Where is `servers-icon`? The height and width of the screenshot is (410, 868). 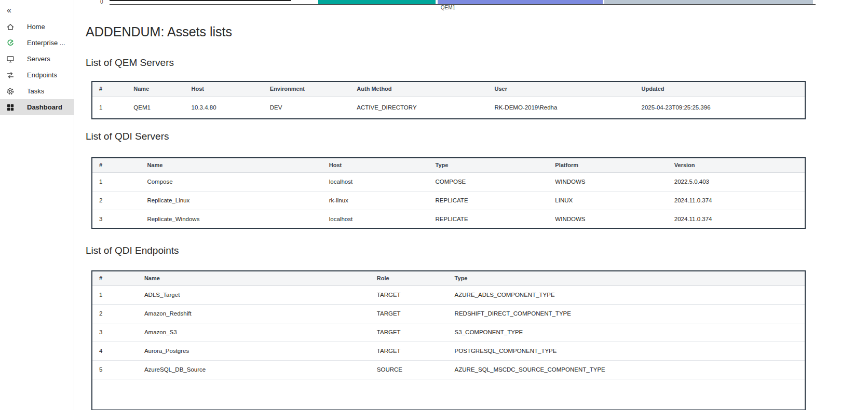 servers-icon is located at coordinates (10, 59).